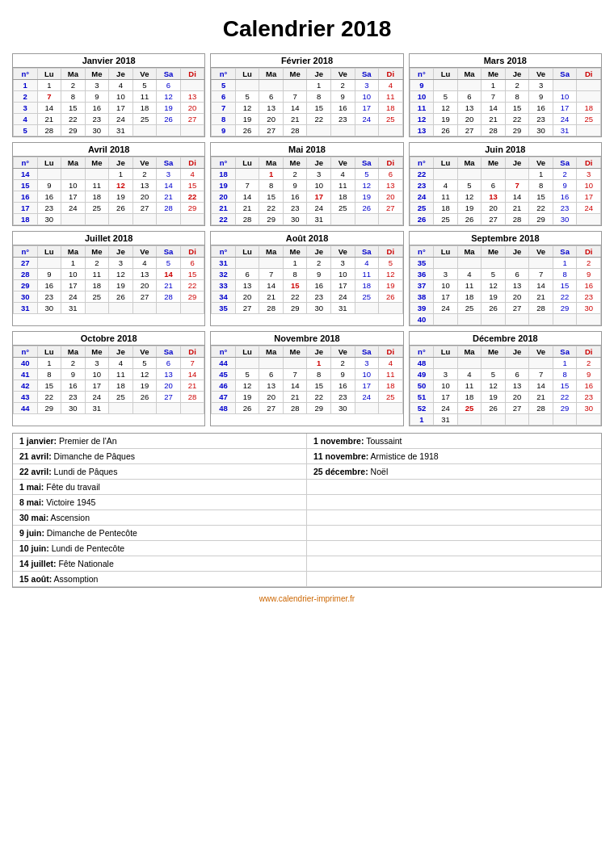  I want to click on month-block-6: Juin 2018n°LuMaMeJeVeSaDi221232345678910…, so click(506, 184).